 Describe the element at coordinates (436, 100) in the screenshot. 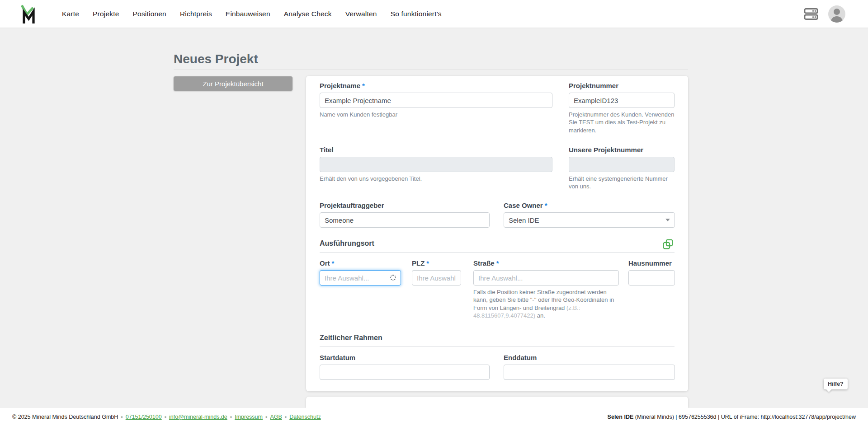

I see `projektname-field-group: Projektname* Name vom Kunden festlegbar` at that location.